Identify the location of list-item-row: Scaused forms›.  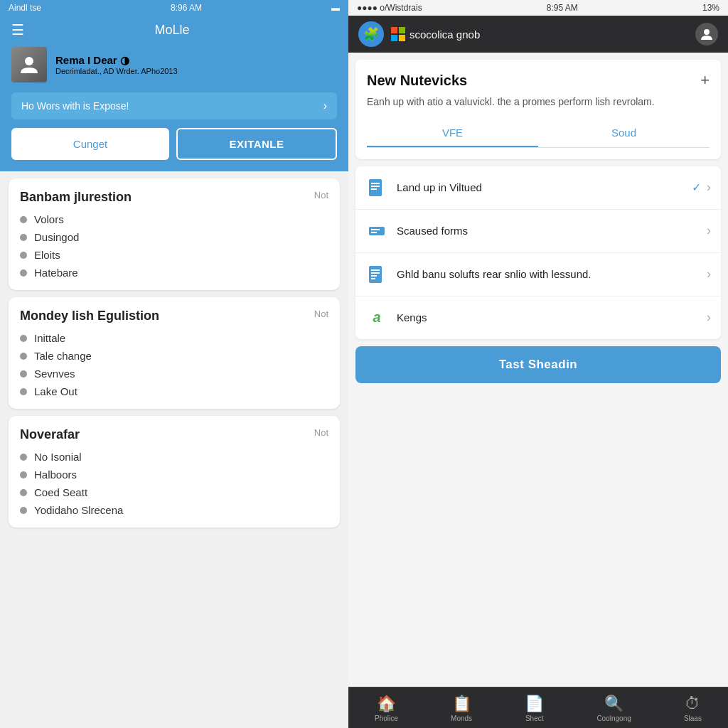
(538, 232).